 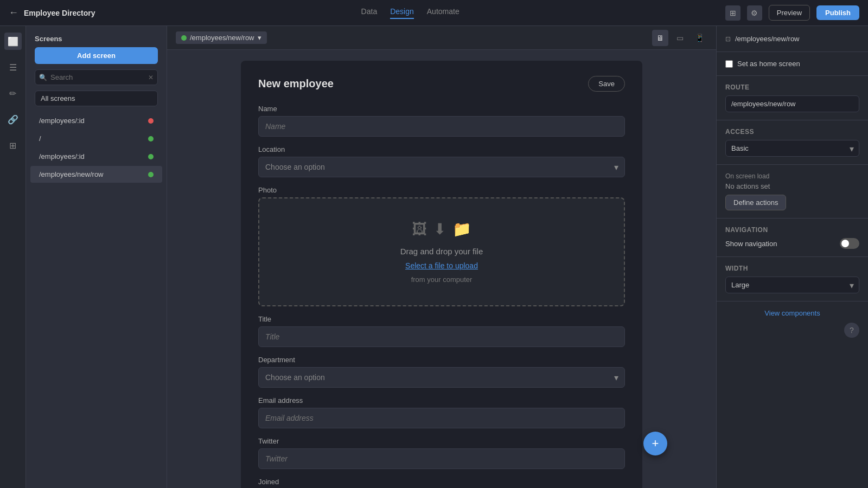 I want to click on topbar-right: ⊞ ⚙ Preview Publish, so click(x=792, y=13).